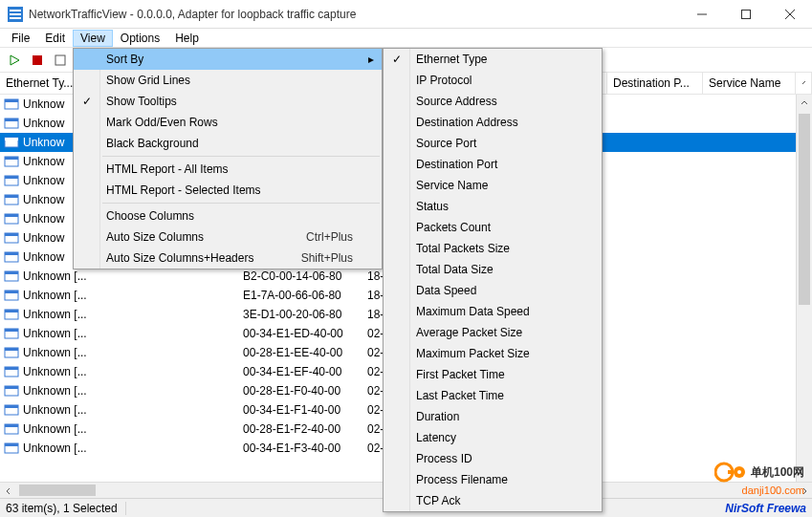 This screenshot has height=517, width=812. What do you see at coordinates (228, 80) in the screenshot?
I see `menu-show-grid-lines: Show Grid Lines` at bounding box center [228, 80].